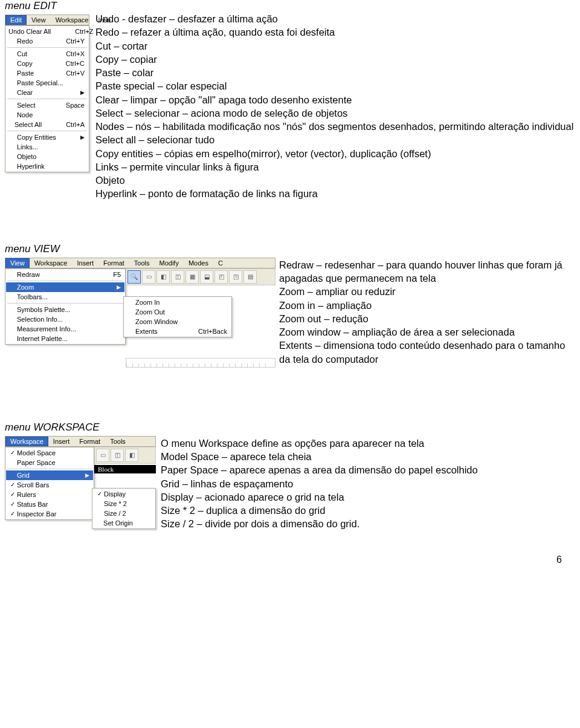 Image resolution: width=580 pixels, height=728 pixels. What do you see at coordinates (53, 504) in the screenshot?
I see `menu-item-label: Status Bar` at bounding box center [53, 504].